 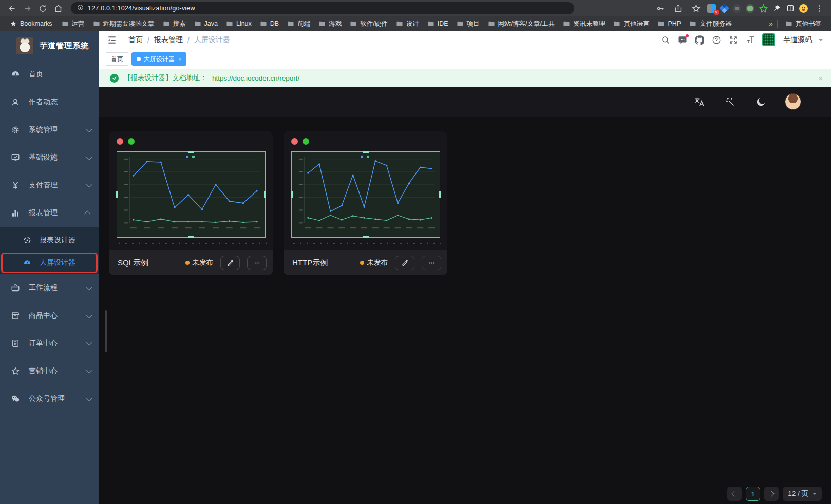 I want to click on help-icon, so click(x=716, y=40).